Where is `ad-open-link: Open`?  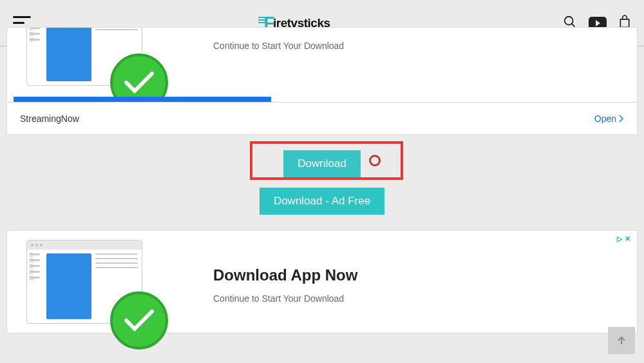
ad-open-link: Open is located at coordinates (609, 119).